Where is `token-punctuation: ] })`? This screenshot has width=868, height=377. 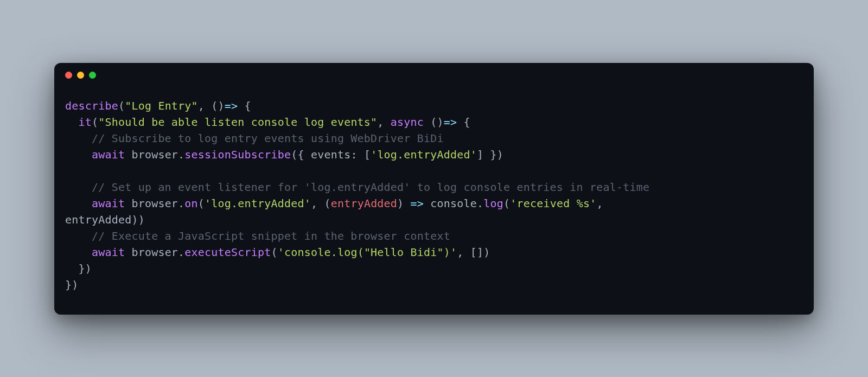
token-punctuation: ] }) is located at coordinates (490, 155).